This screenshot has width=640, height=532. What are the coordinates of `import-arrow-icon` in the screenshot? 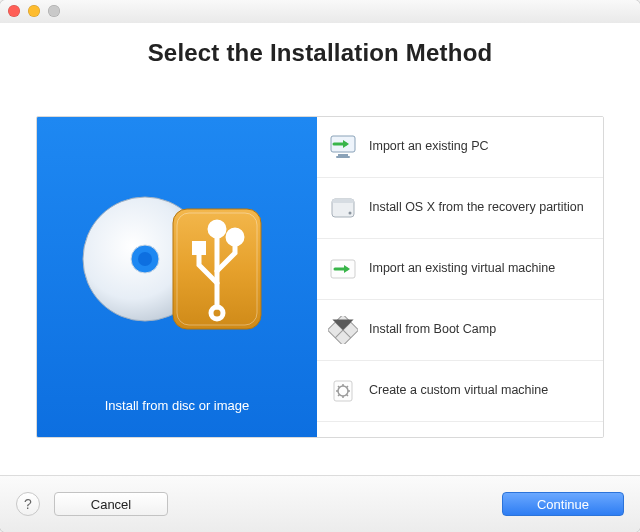 It's located at (343, 269).